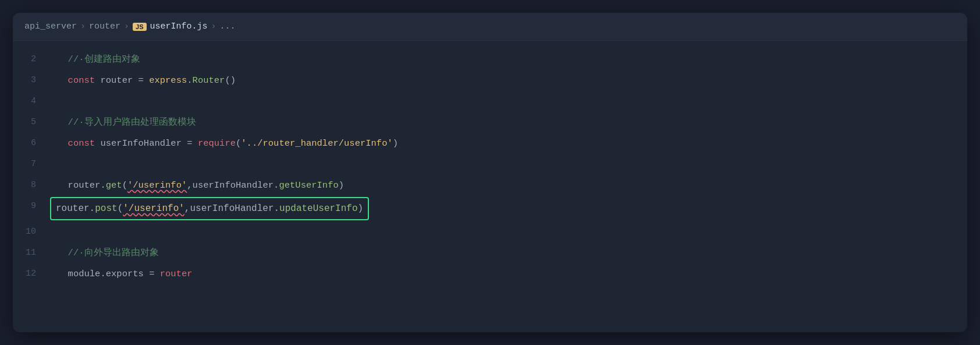 Image resolution: width=980 pixels, height=345 pixels. I want to click on code-token: module, so click(79, 274).